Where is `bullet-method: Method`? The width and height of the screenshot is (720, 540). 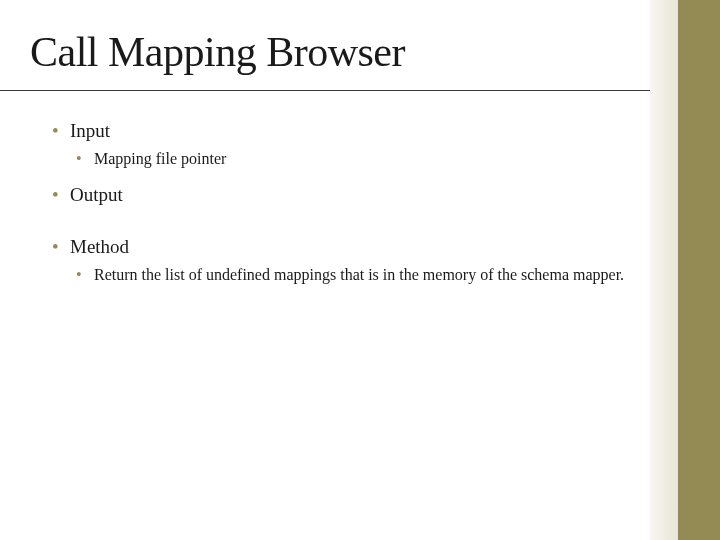 bullet-method: Method is located at coordinates (347, 247).